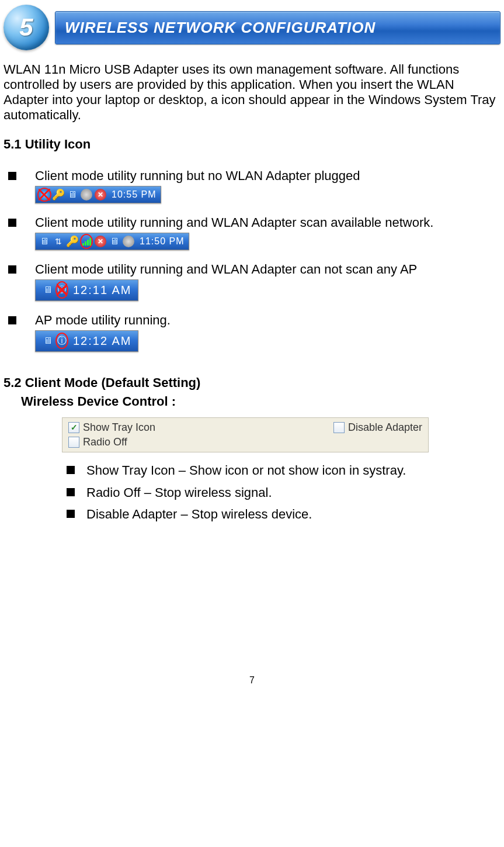 Image resolution: width=504 pixels, height=847 pixels. What do you see at coordinates (62, 290) in the screenshot?
I see `no-signal-icon: ⓘ` at bounding box center [62, 290].